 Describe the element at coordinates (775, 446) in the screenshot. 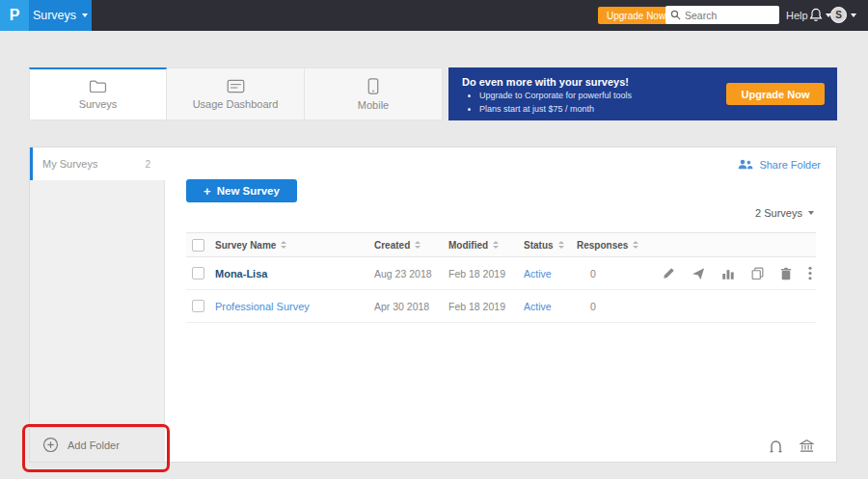

I see `restore-icon` at that location.